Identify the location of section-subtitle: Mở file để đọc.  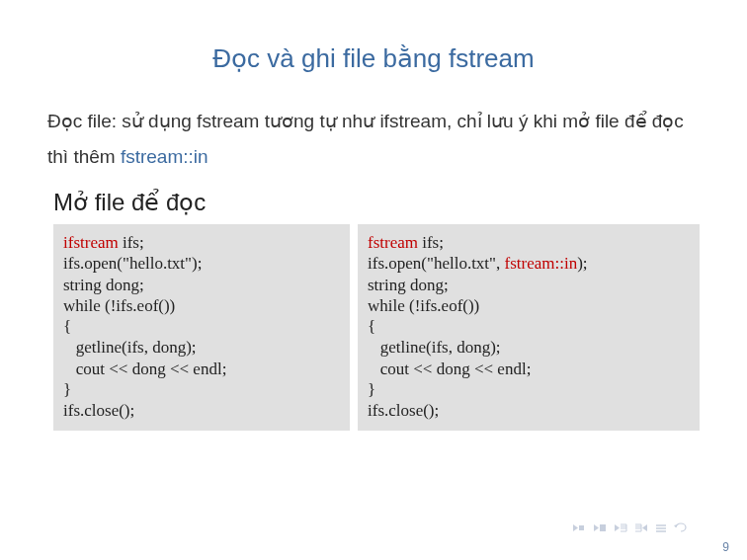
(374, 202).